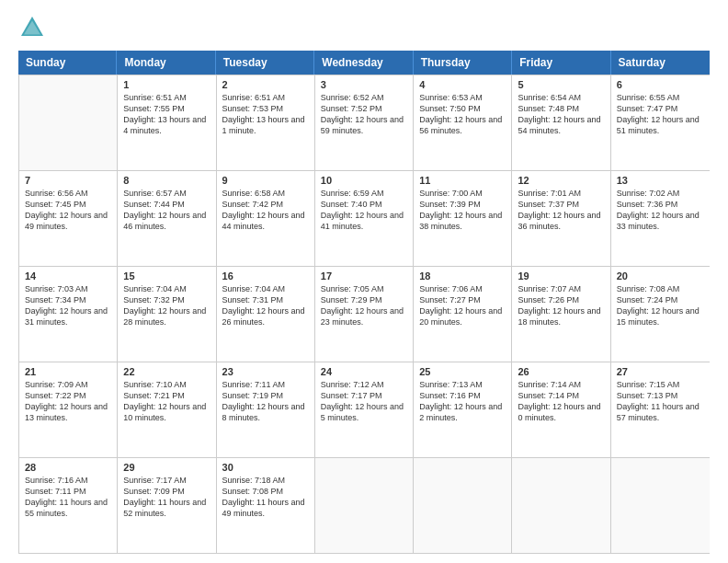 The image size is (728, 563). Describe the element at coordinates (166, 305) in the screenshot. I see `cell-info: Sunrise: 7:04 AMSunset: 7:32 PMDaylight:…` at that location.